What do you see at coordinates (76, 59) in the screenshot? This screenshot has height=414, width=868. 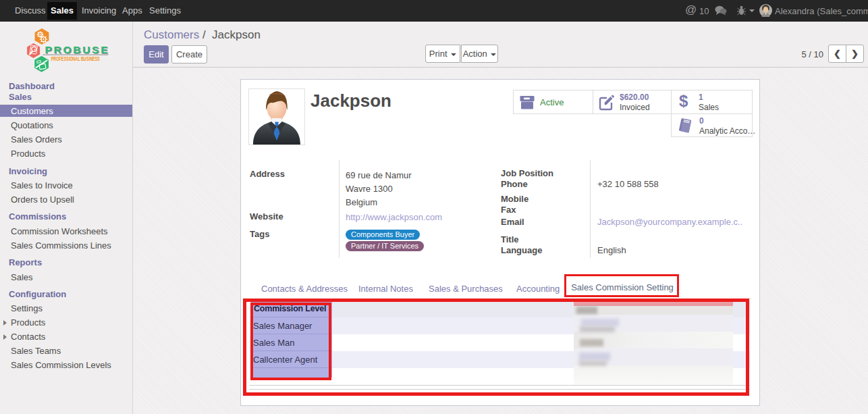 I see `svg-text: PROFESSIONAL BUSINESS` at bounding box center [76, 59].